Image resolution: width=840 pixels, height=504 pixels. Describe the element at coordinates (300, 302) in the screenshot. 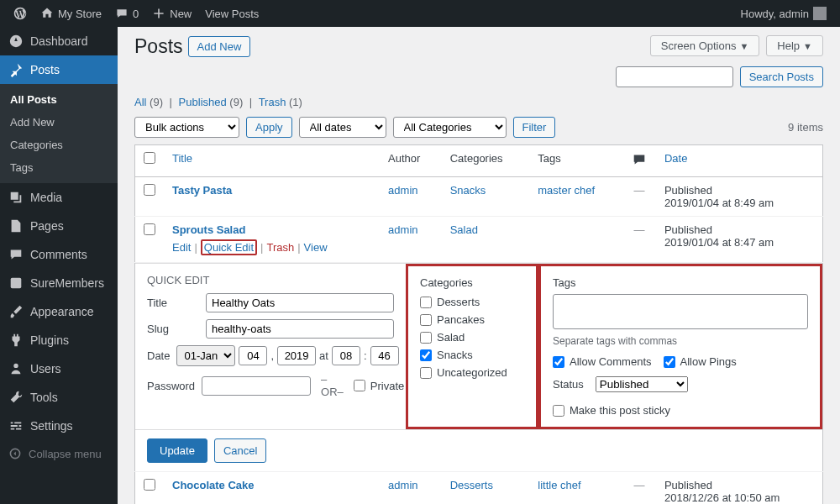

I see `qe-title-input` at that location.